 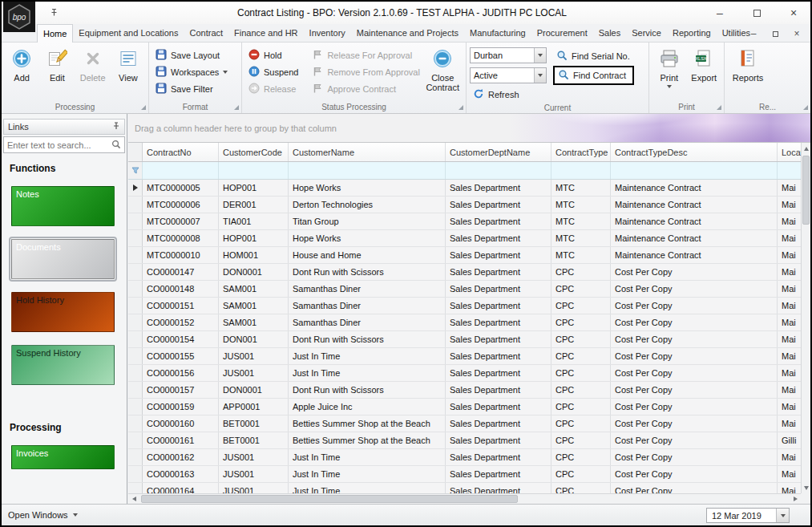 I want to click on table-row: CO0000154DON001Dont Run with ScissorsSal…, so click(x=465, y=340).